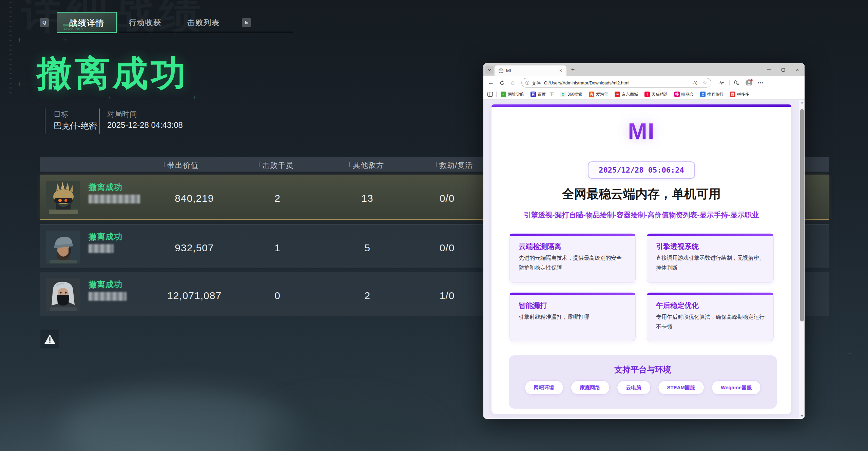 Image resolution: width=868 pixels, height=451 pixels. Describe the element at coordinates (598, 94) in the screenshot. I see `bookmark-item: 淘爱淘宝` at that location.